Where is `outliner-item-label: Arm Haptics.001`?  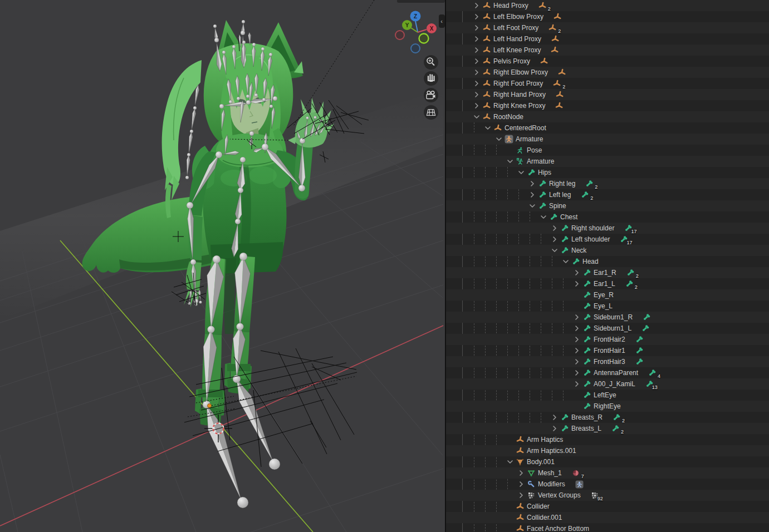 outliner-item-label: Arm Haptics.001 is located at coordinates (551, 451).